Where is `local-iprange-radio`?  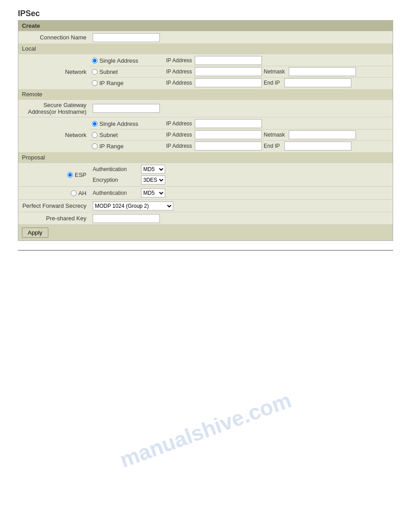
local-iprange-radio is located at coordinates (95, 83).